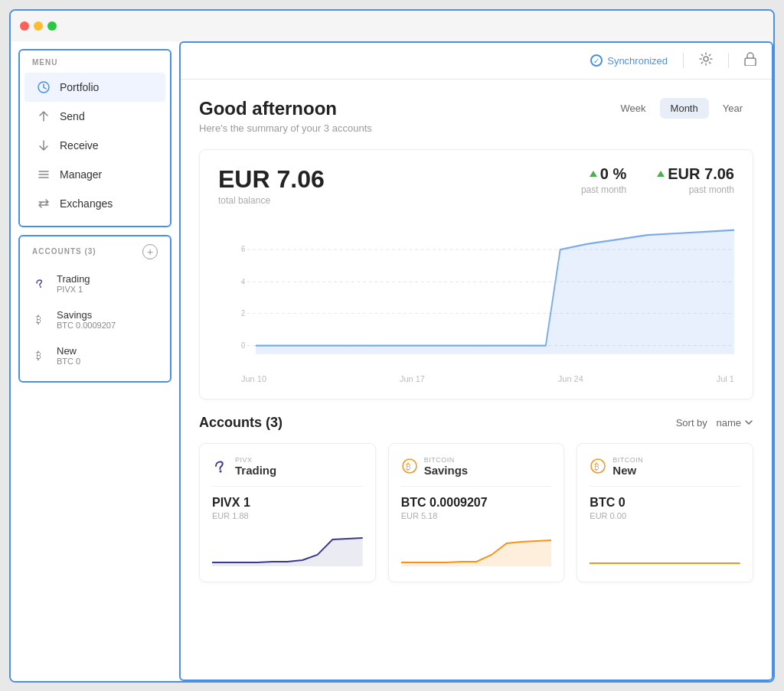  I want to click on card-savings-coin-name: Savings, so click(446, 470).